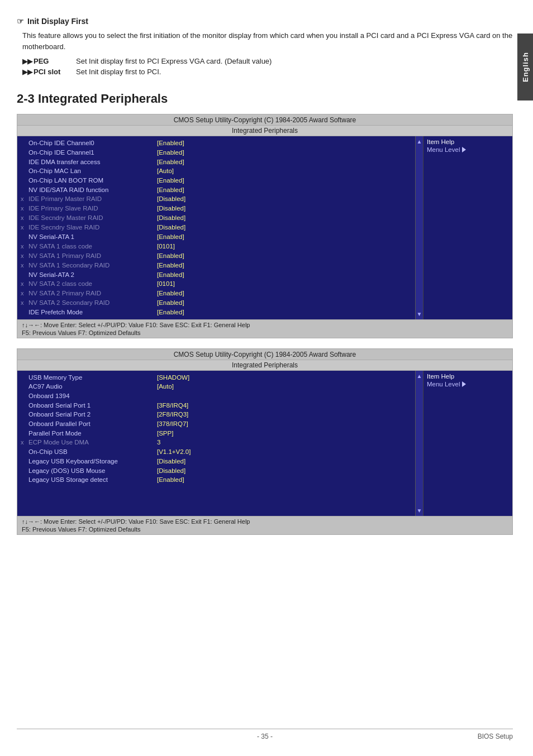 The height and width of the screenshot is (756, 533). I want to click on cmos2-row-value-8: [V1.1+V2.0], so click(174, 452).